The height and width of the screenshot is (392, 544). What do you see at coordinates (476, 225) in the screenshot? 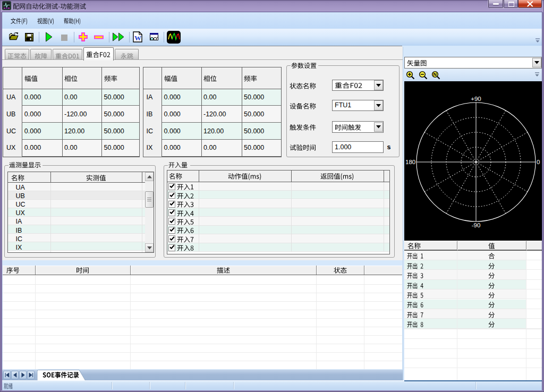
I see `svg-text: -90` at bounding box center [476, 225].